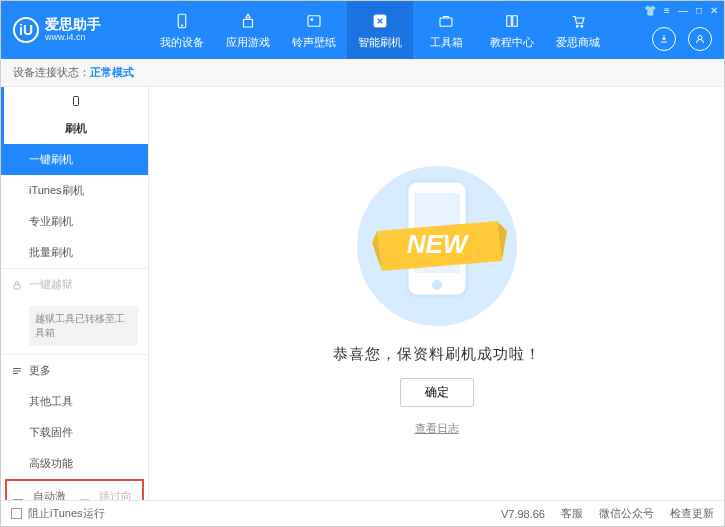 This screenshot has height=527, width=725. Describe the element at coordinates (74, 222) in the screenshot. I see `sidebar-item-pro-flash: 专业刷机` at that location.